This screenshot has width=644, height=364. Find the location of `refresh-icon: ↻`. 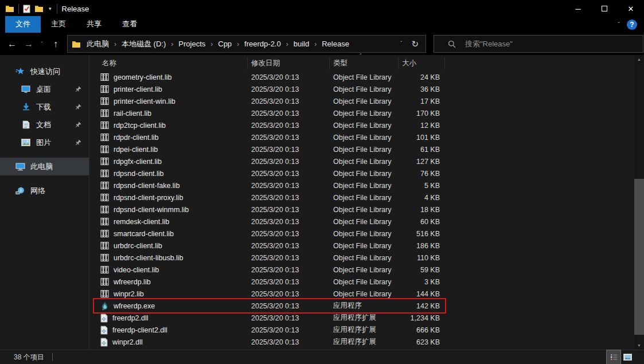

refresh-icon: ↻ is located at coordinates (417, 44).